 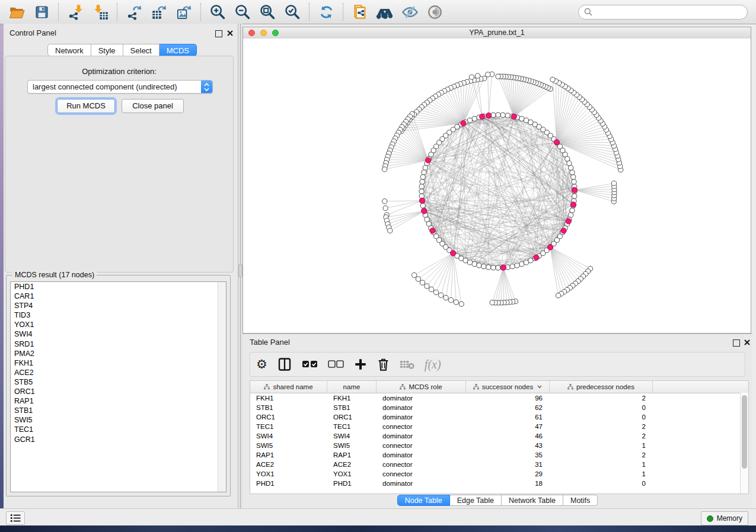 What do you see at coordinates (218, 12) in the screenshot?
I see `zoom-in-icon` at bounding box center [218, 12].